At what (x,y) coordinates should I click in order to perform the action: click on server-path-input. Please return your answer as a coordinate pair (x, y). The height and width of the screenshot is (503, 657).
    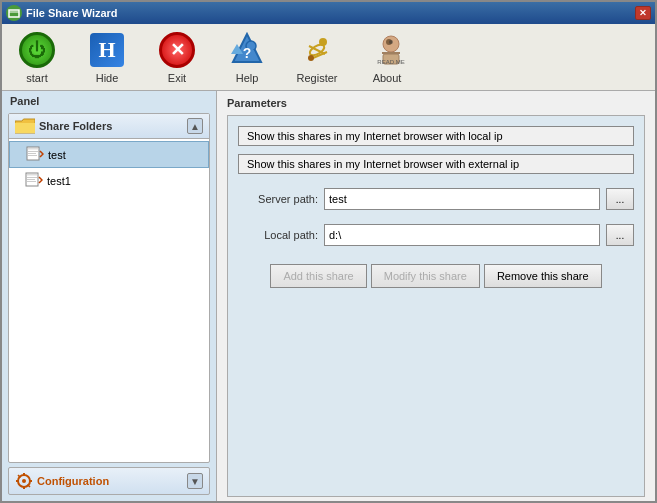
    Looking at the image, I should click on (462, 199).